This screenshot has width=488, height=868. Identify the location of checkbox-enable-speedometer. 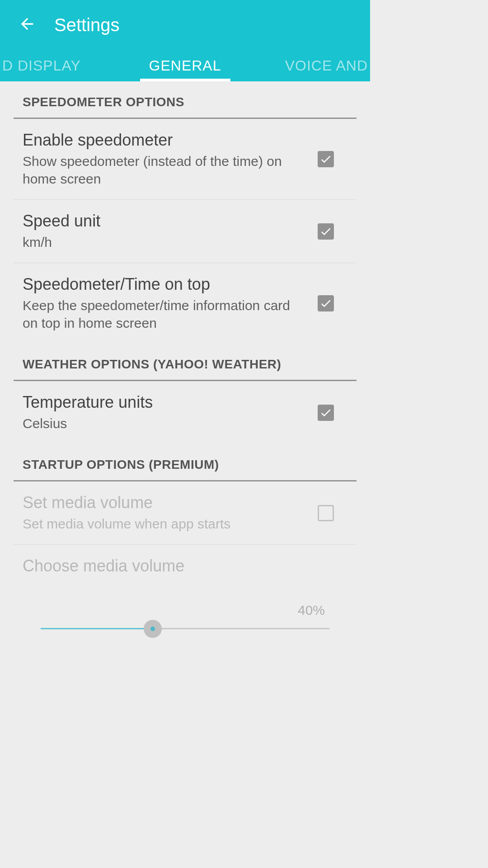
(326, 159).